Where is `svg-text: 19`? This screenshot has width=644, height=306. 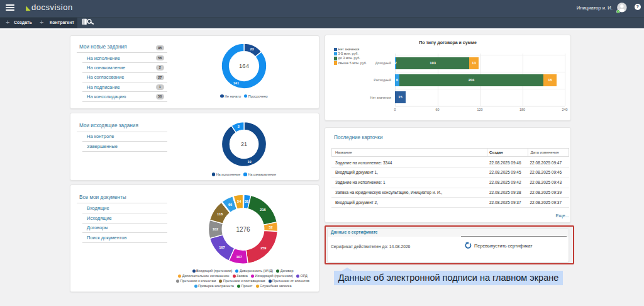
svg-text: 19 is located at coordinates (249, 162).